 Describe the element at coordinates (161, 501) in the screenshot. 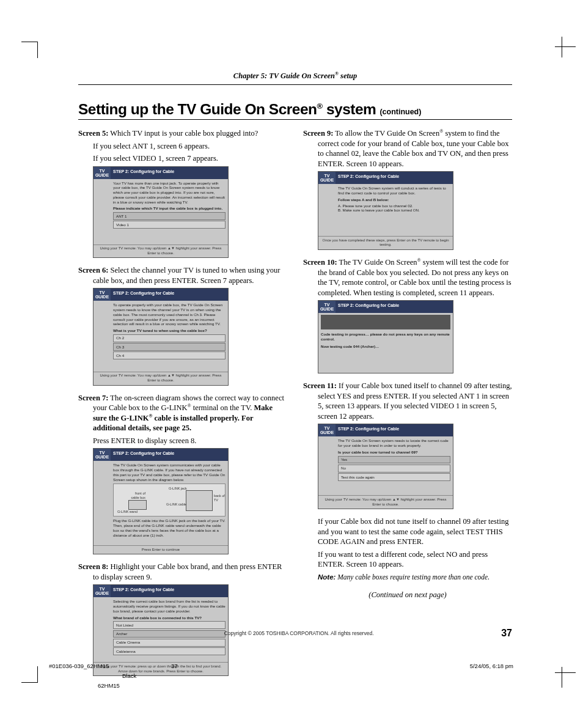

I see `screenshot-7: TVGUIDESTEP 2: Configuring for Cable The…` at that location.